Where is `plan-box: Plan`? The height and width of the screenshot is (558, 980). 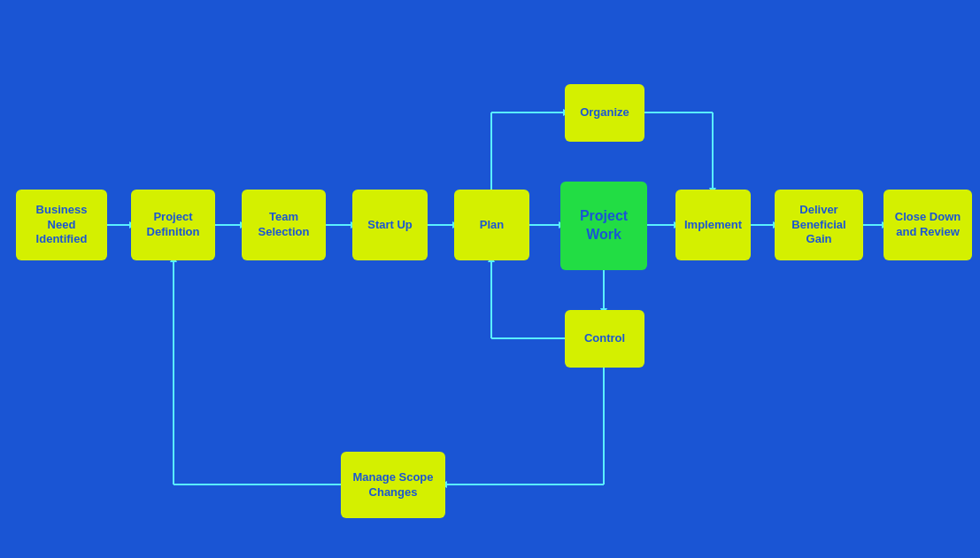 plan-box: Plan is located at coordinates (492, 225).